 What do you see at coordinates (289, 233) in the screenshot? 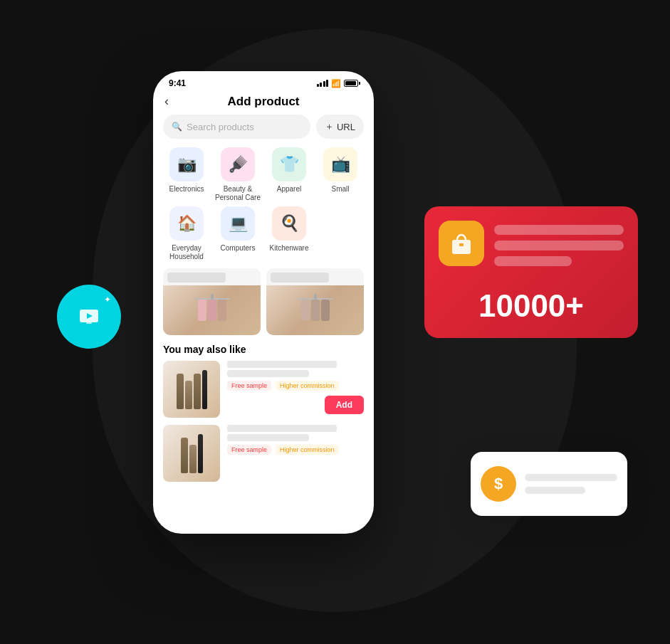
I see `category-kitchenware: 🍳 Kitchenware` at bounding box center [289, 233].